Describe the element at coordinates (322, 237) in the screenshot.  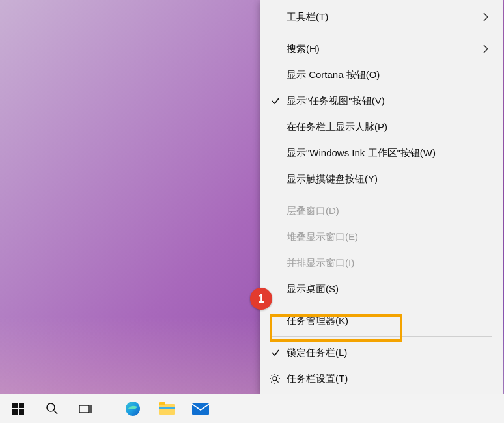
I see `menu-label: 堆叠显示窗口(E)` at that location.